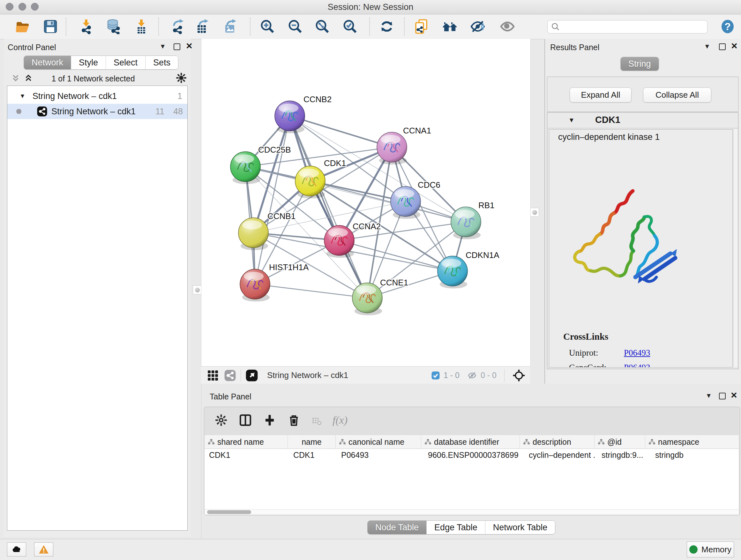 This screenshot has height=560, width=741. Describe the element at coordinates (97, 111) in the screenshot. I see `network-row-selected: String Network – cdk1 11 48` at that location.